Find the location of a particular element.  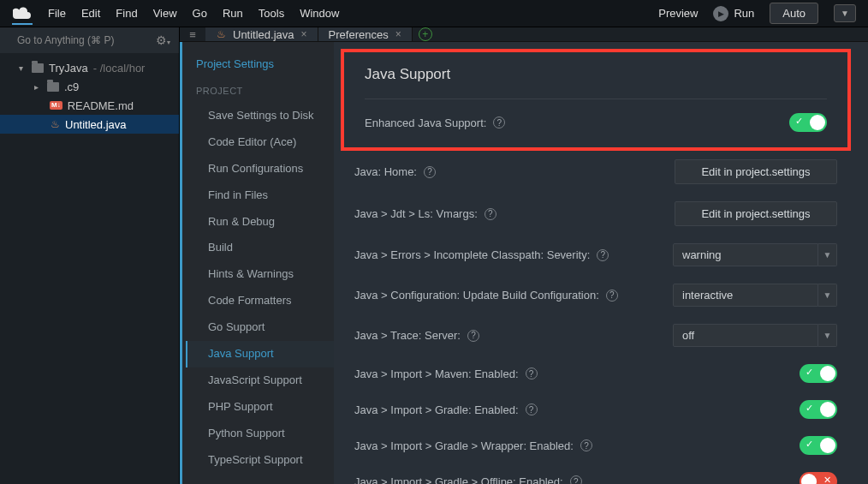

psb-code-editor: Code Editor (Ace) is located at coordinates (259, 142).